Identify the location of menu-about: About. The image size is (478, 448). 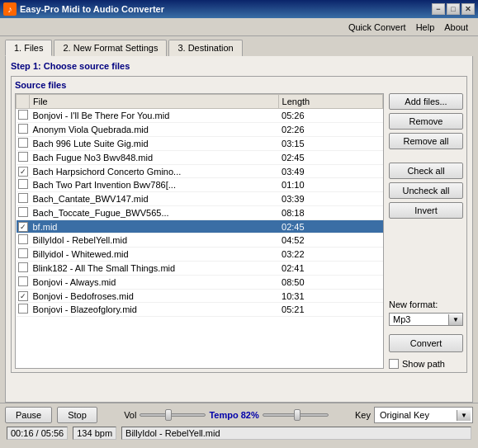
(456, 27).